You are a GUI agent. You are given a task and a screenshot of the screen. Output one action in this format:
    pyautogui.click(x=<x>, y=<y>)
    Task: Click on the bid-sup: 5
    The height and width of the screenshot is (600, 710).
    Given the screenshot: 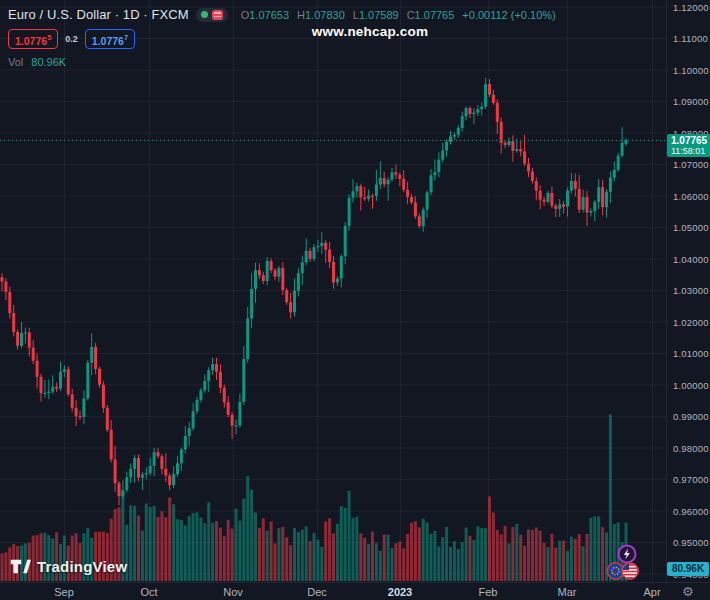 What is the action you would take?
    pyautogui.click(x=49, y=38)
    